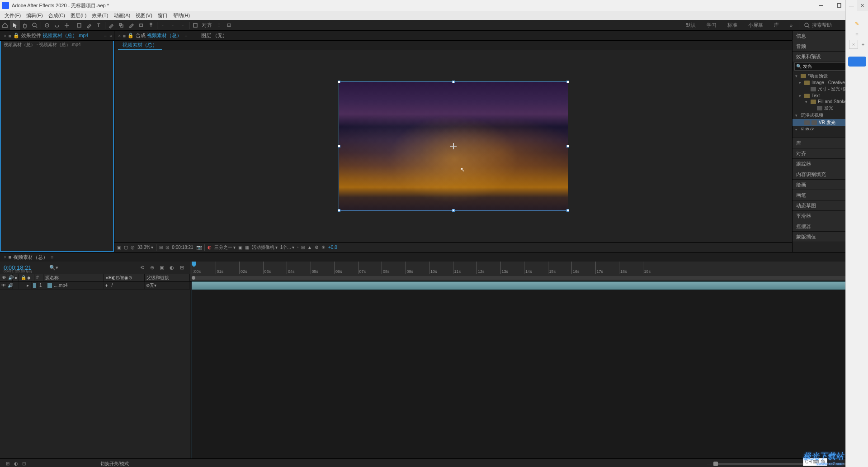 This screenshot has width=868, height=467. I want to click on ext-close: ✕, so click(863, 5).